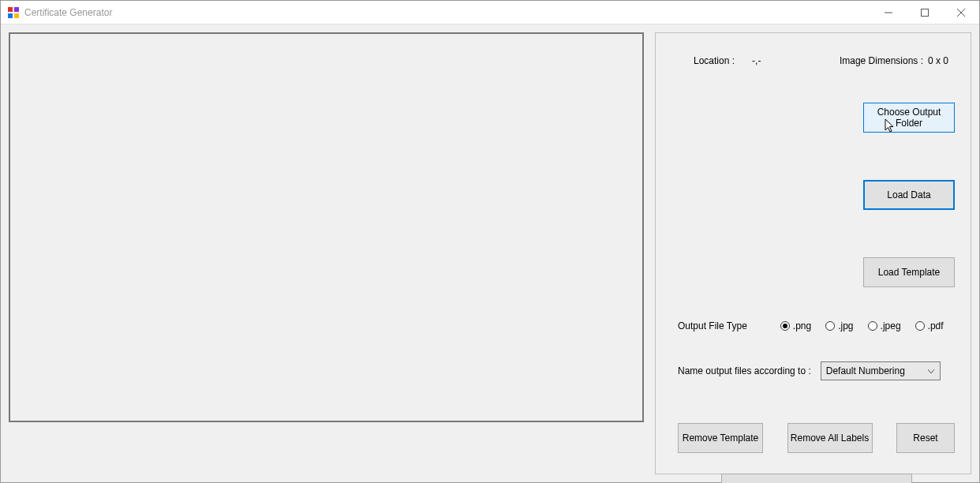 This screenshot has height=483, width=980. What do you see at coordinates (830, 438) in the screenshot?
I see `remove-all-labels-button: Remove All Labels` at bounding box center [830, 438].